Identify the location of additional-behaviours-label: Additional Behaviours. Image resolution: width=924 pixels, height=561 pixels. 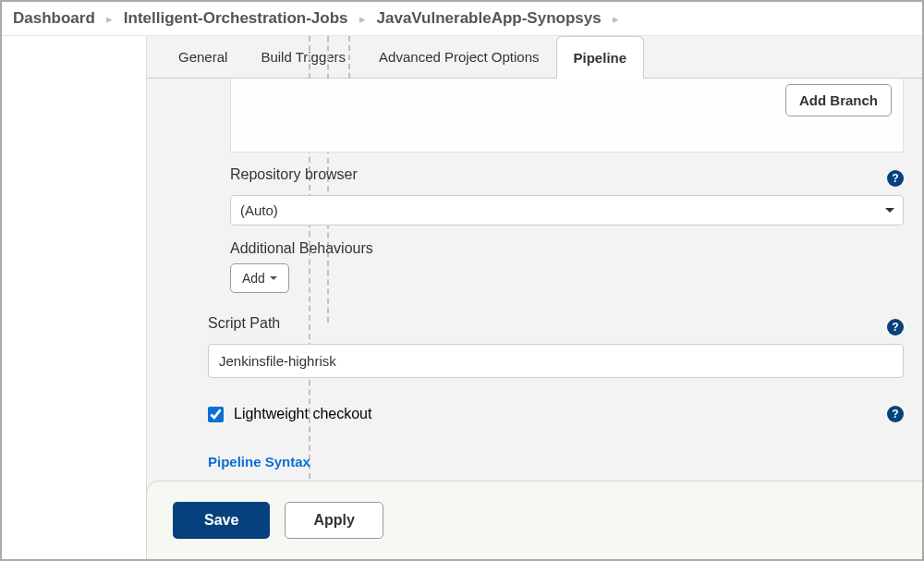
(567, 249).